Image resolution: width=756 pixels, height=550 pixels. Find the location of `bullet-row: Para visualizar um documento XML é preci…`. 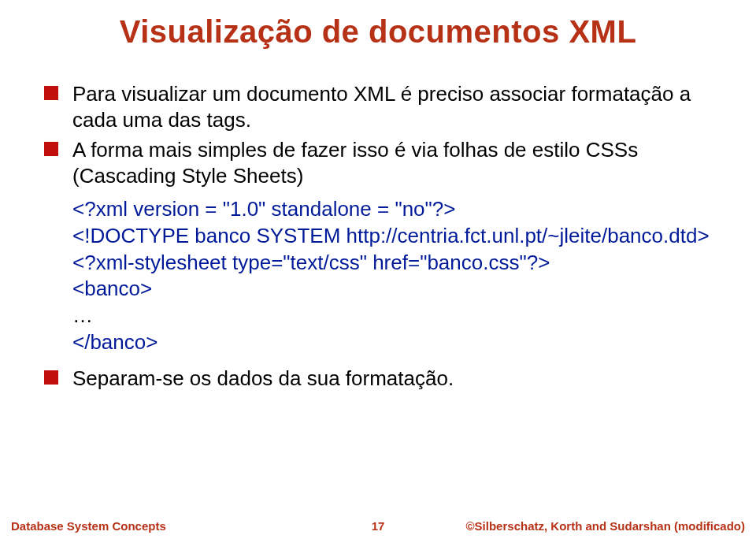

bullet-row: Para visualizar um documento XML é preci… is located at coordinates (378, 107).